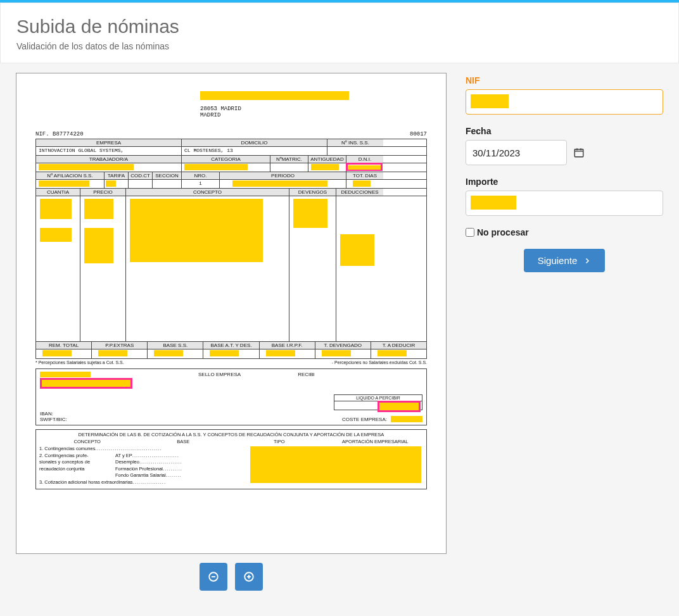 The width and height of the screenshot is (679, 616). What do you see at coordinates (249, 577) in the screenshot?
I see `zoom-in-button` at bounding box center [249, 577].